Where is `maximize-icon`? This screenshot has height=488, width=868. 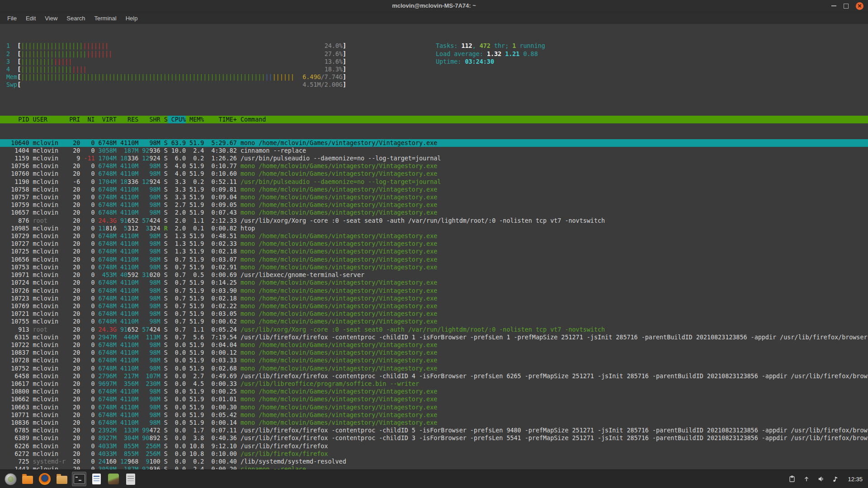 maximize-icon is located at coordinates (846, 6).